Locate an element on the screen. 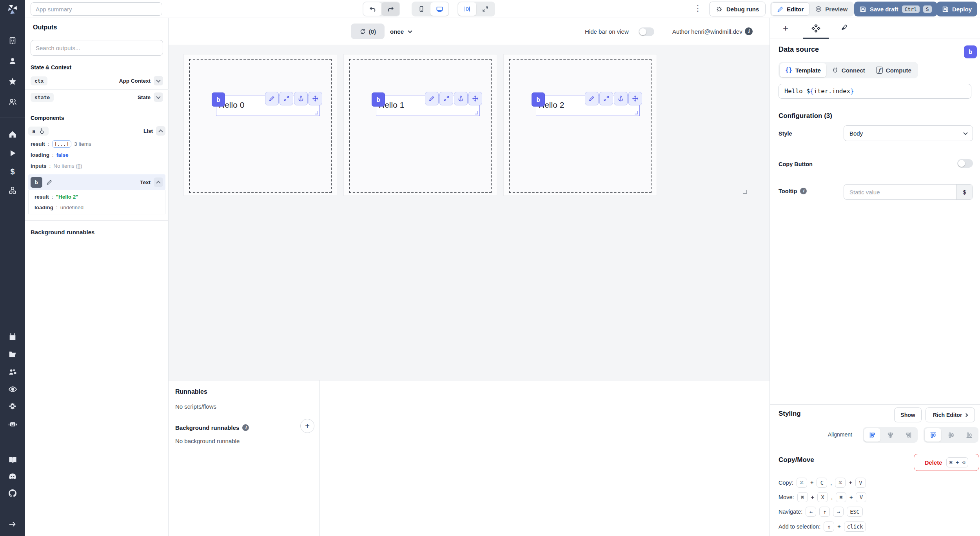 Image resolution: width=980 pixels, height=536 pixels. tab-insert: + is located at coordinates (786, 28).